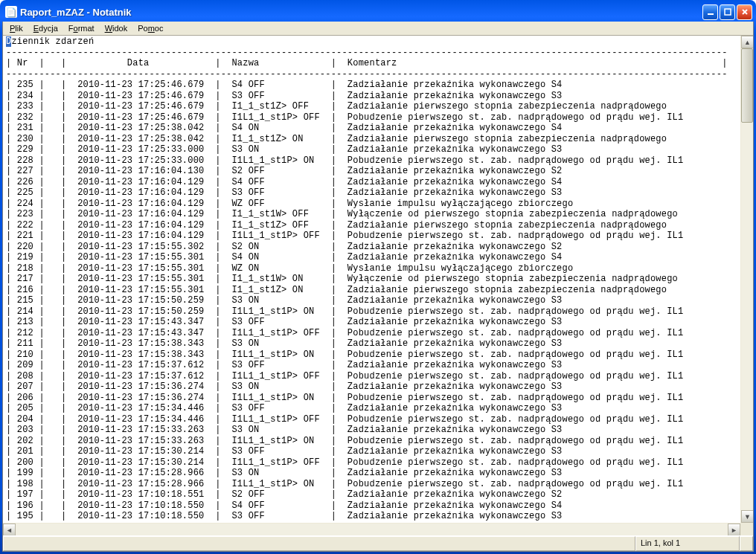 The width and height of the screenshot is (756, 554). I want to click on text-line: | 202 | | 2010-11-23 17:15:33.263 | I1L1…, so click(379, 442).